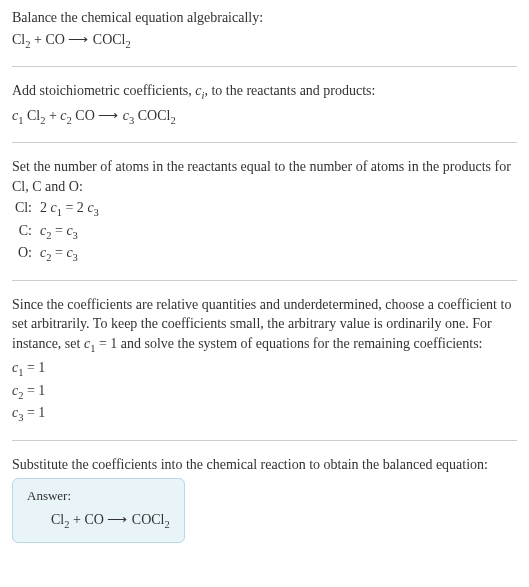 This screenshot has width=529, height=587. What do you see at coordinates (264, 92) in the screenshot?
I see `coefficients-title: Add stoichiometric coefficients, ci, to …` at bounding box center [264, 92].